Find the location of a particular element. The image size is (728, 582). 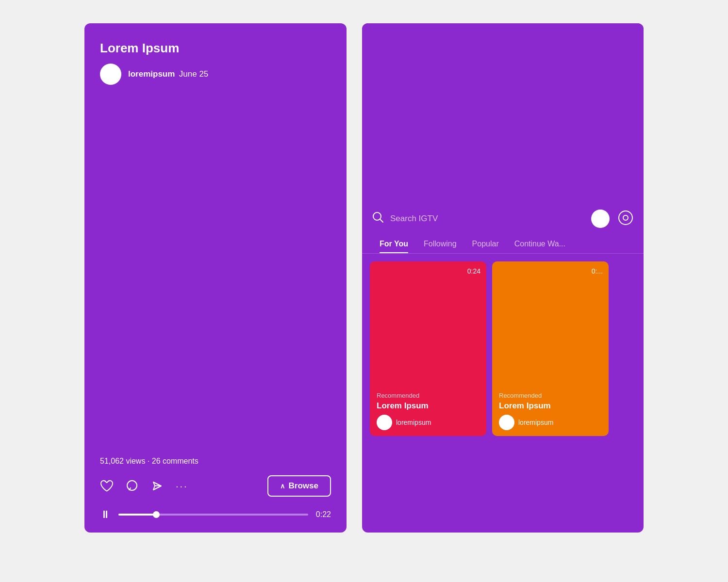

header-icons is located at coordinates (612, 219).